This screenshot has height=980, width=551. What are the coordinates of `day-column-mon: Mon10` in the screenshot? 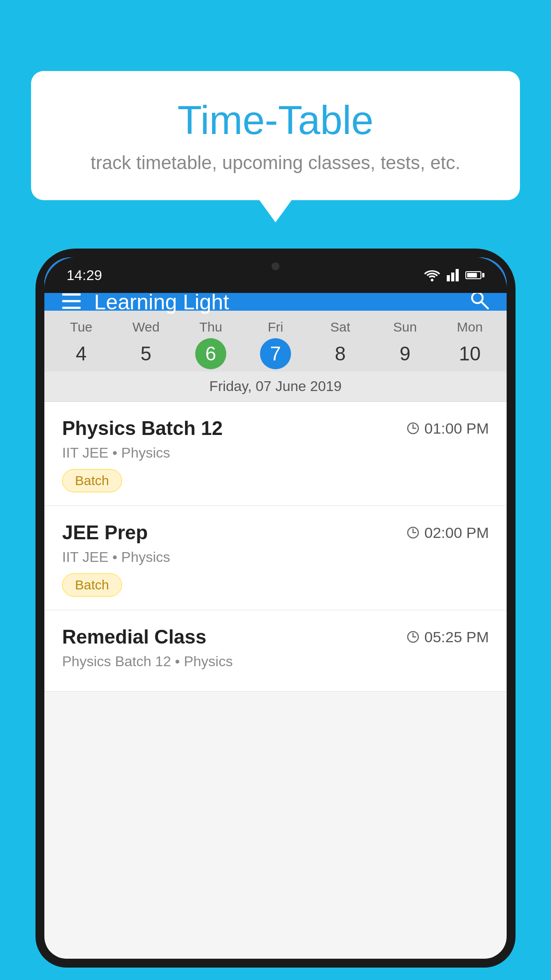 It's located at (470, 344).